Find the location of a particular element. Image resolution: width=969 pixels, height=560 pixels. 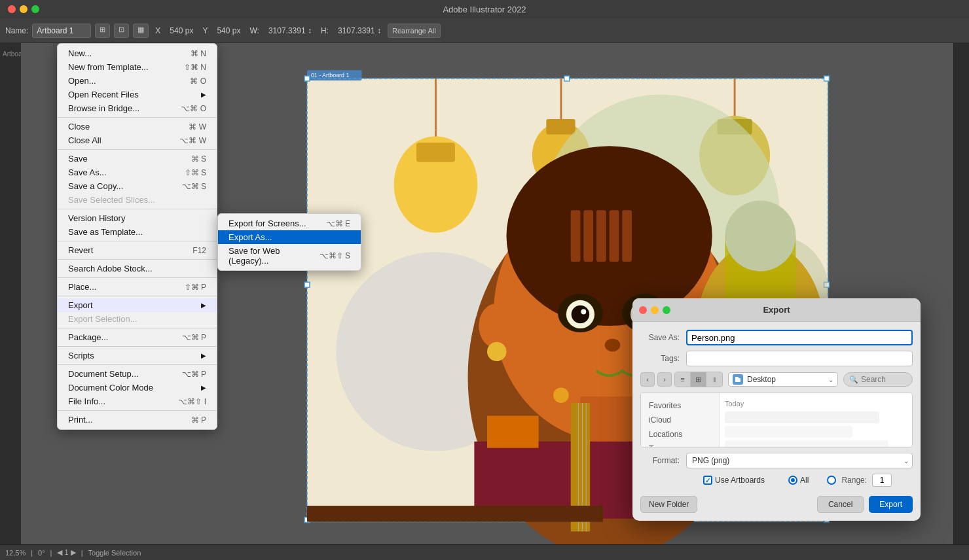

range-radio is located at coordinates (832, 480).